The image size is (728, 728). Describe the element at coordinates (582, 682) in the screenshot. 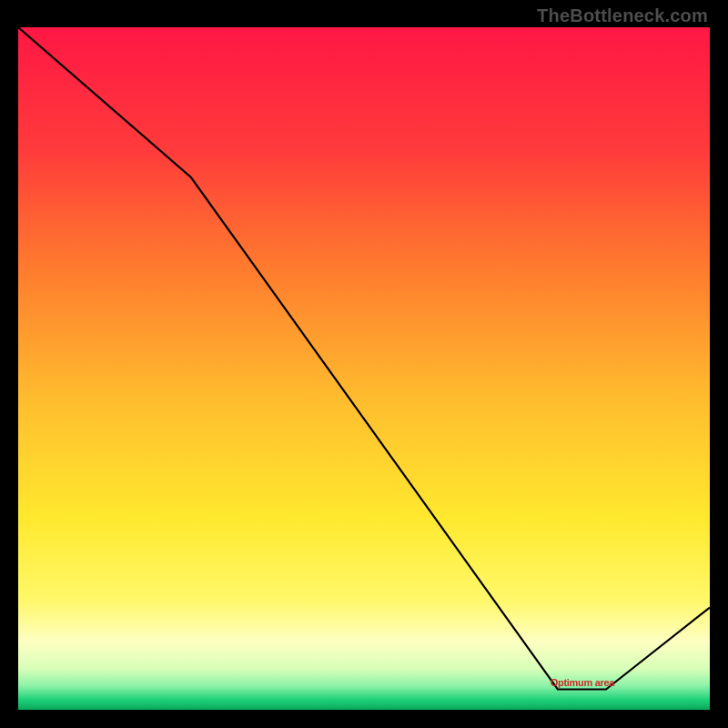

I see `optimum-point-label: Optimum area` at that location.